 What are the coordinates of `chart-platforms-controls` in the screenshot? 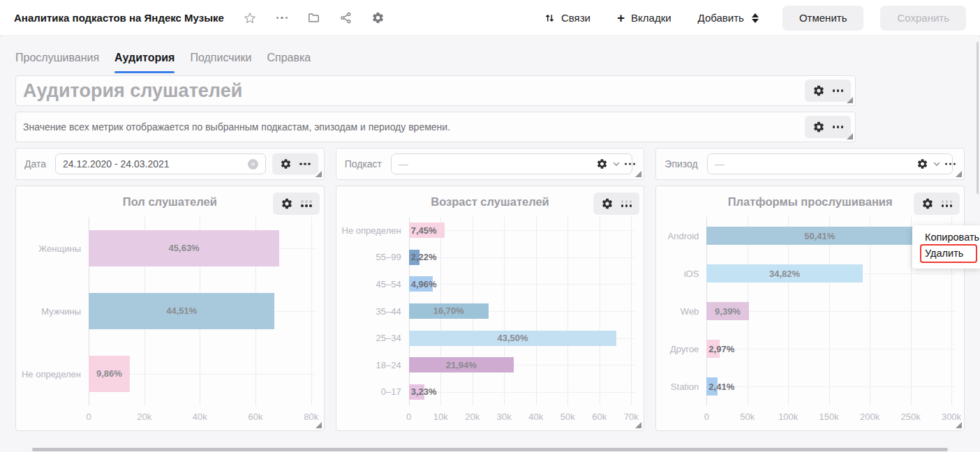 It's located at (937, 204).